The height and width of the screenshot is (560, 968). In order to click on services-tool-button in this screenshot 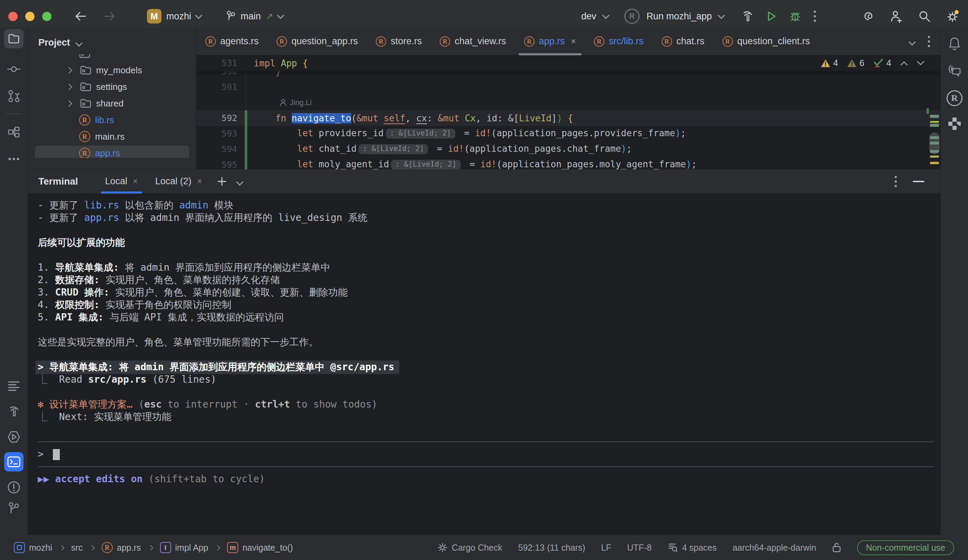, I will do `click(14, 437)`.